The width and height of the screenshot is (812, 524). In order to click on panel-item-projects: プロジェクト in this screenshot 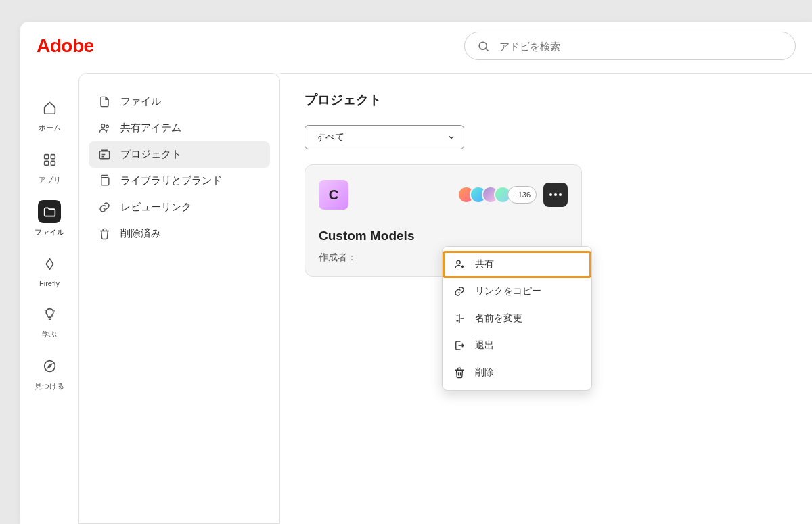, I will do `click(179, 154)`.